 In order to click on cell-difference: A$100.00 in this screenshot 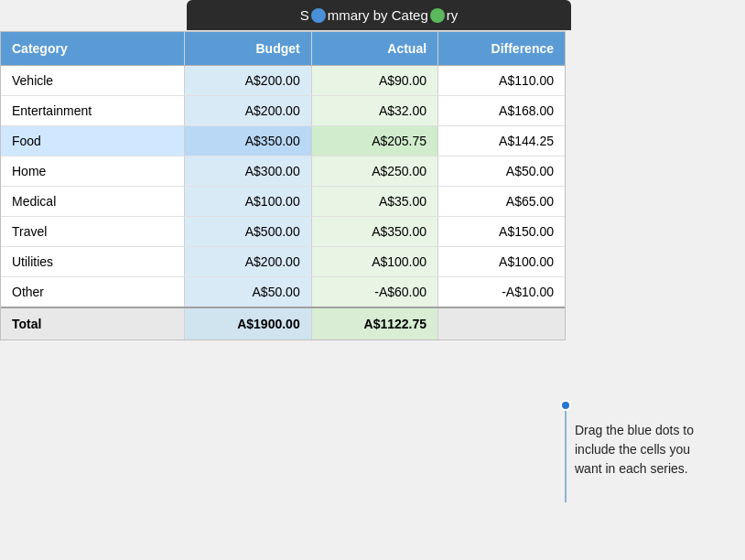, I will do `click(502, 262)`.